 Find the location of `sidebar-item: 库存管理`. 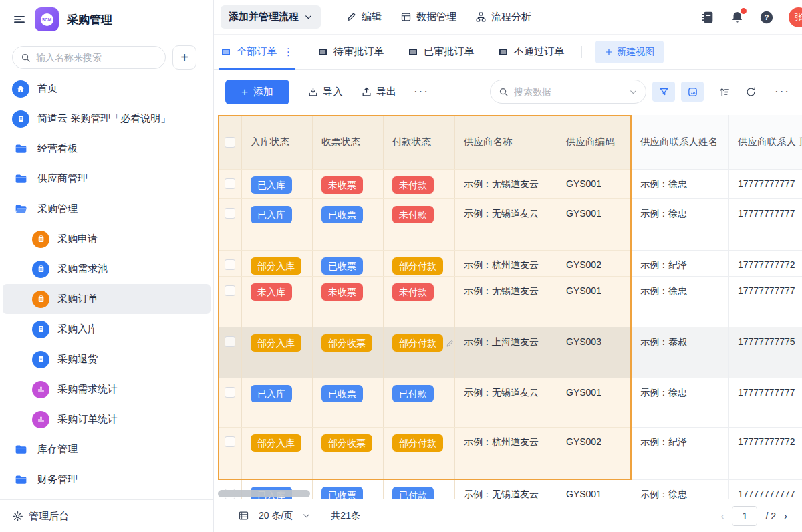

sidebar-item: 库存管理 is located at coordinates (107, 449).